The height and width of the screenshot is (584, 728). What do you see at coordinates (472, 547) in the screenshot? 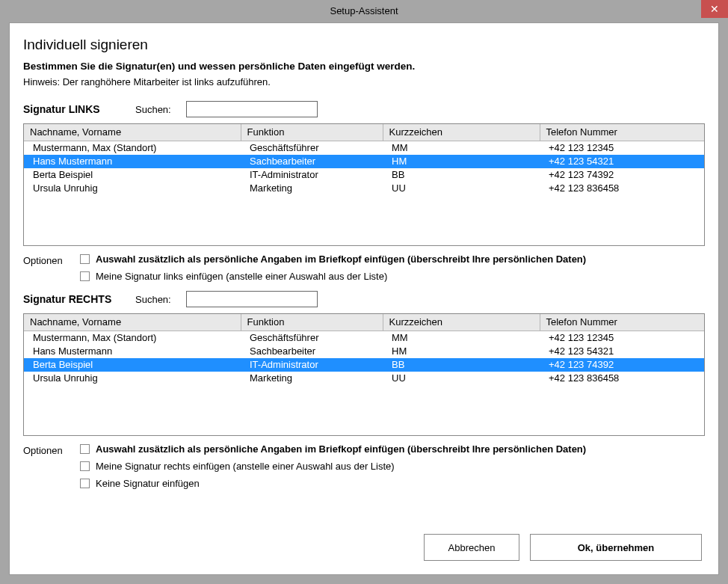
I see `cancel-button: Abbrechen` at bounding box center [472, 547].